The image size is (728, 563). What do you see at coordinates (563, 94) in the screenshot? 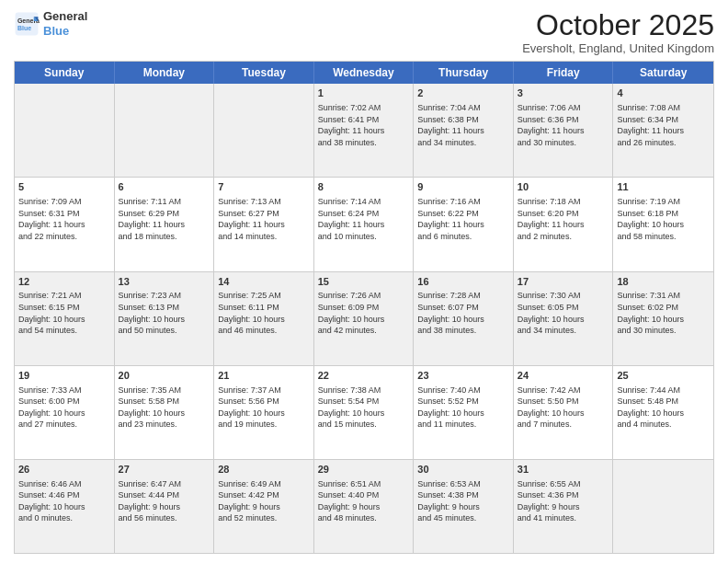
I see `day-number: 3` at bounding box center [563, 94].